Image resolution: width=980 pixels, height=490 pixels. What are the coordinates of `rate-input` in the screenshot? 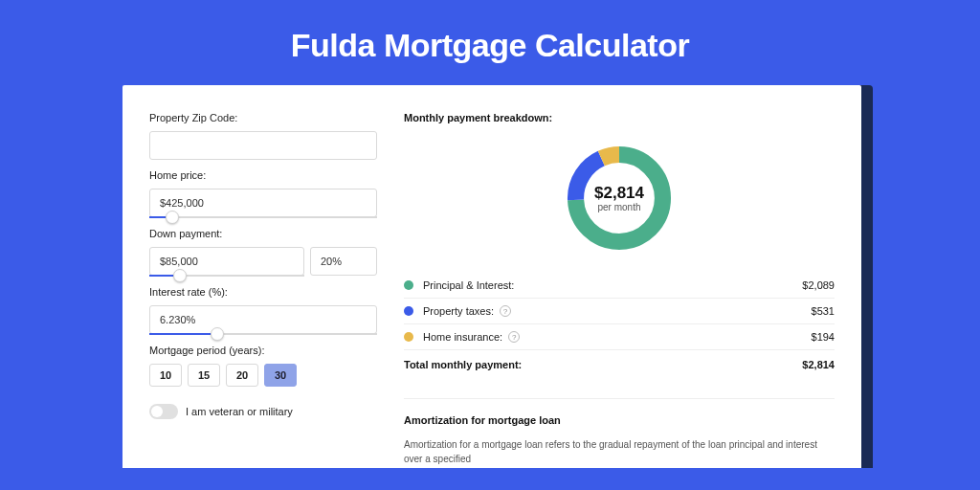 It's located at (263, 320).